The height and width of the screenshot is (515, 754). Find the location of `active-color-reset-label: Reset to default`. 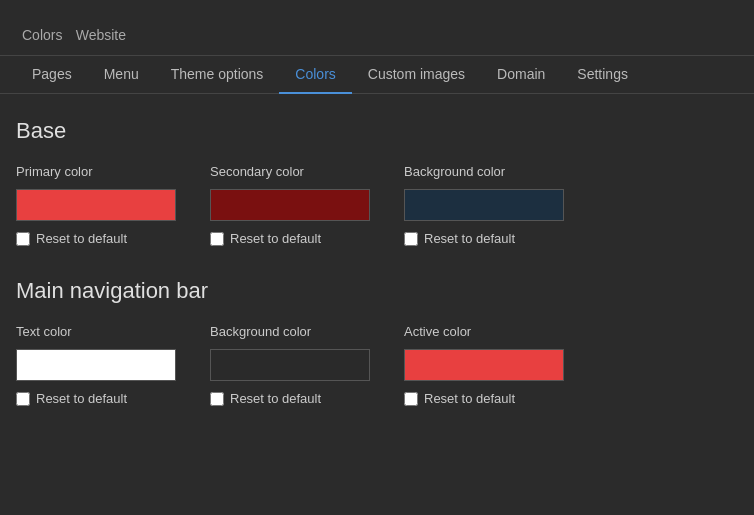

active-color-reset-label: Reset to default is located at coordinates (470, 398).